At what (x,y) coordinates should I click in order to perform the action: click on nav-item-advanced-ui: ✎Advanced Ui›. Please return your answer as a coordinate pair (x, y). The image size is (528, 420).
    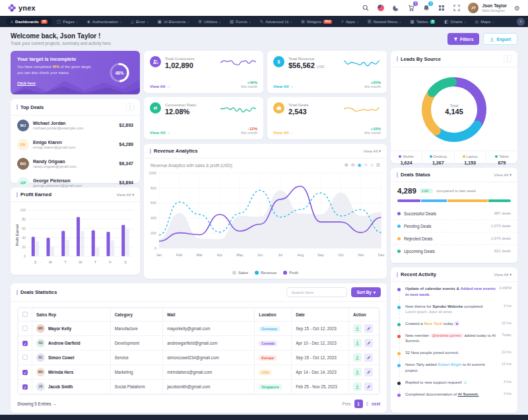
    Looking at the image, I should click on (276, 22).